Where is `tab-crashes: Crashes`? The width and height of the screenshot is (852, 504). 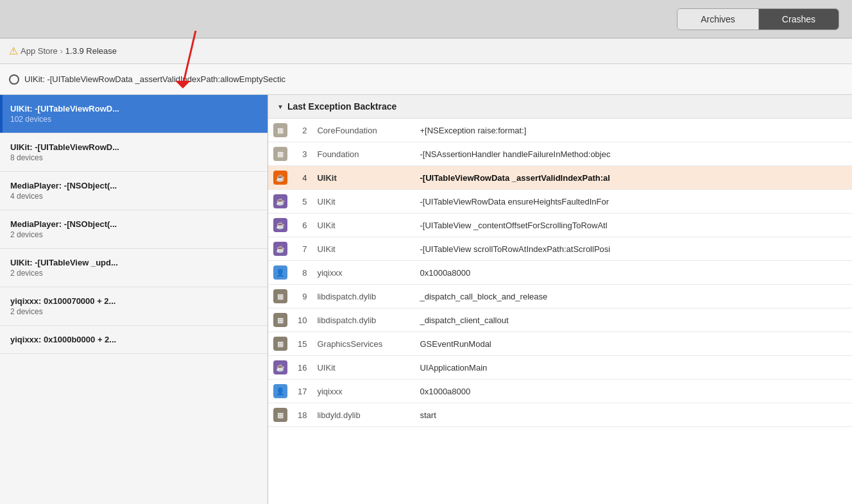
tab-crashes: Crashes is located at coordinates (799, 19).